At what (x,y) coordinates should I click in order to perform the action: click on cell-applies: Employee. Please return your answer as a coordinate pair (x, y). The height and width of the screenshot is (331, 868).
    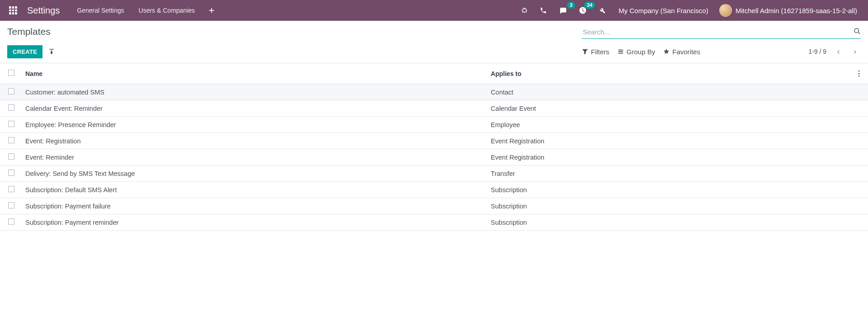
    Looking at the image, I should click on (668, 125).